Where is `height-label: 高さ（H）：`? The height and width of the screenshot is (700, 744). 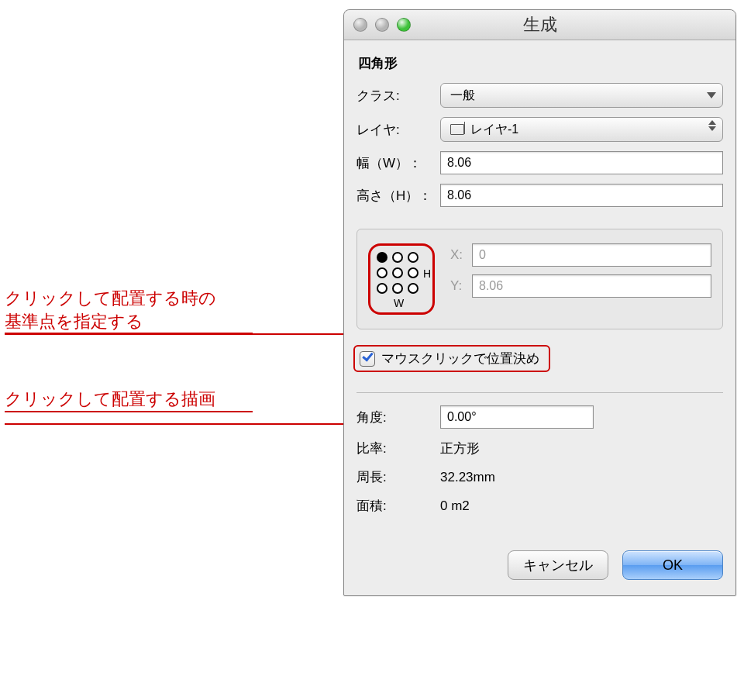
height-label: 高さ（H）： is located at coordinates (398, 195).